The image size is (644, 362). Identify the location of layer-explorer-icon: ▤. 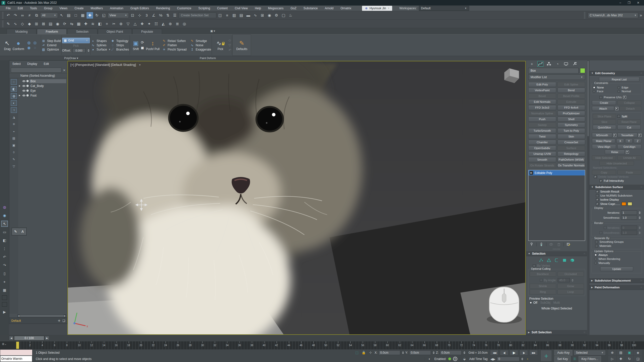
(241, 15).